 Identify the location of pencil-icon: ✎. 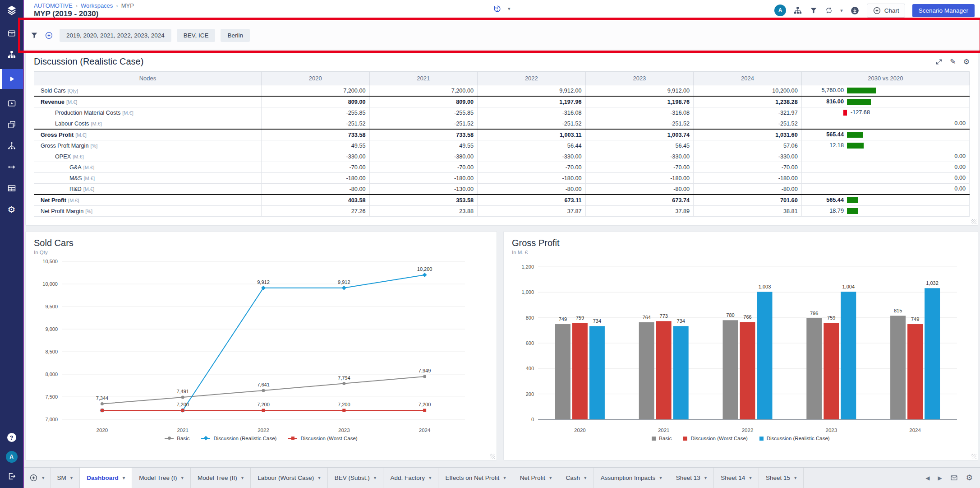
(952, 62).